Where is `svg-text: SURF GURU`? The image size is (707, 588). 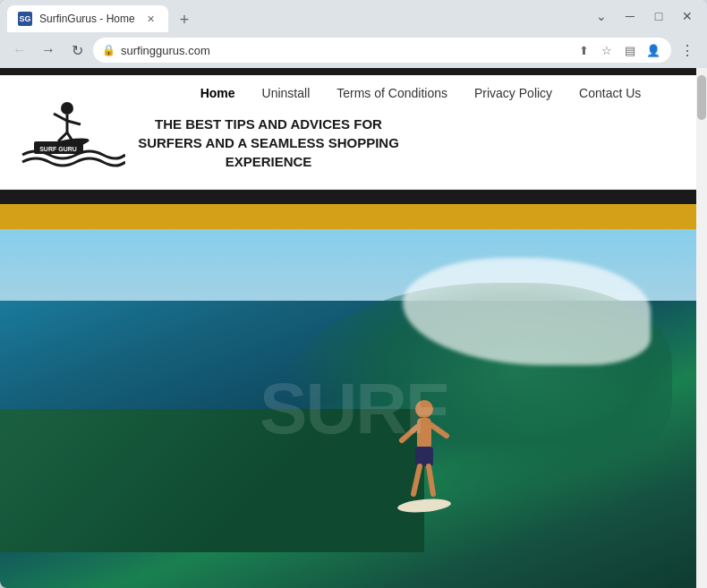 svg-text: SURF GURU is located at coordinates (58, 149).